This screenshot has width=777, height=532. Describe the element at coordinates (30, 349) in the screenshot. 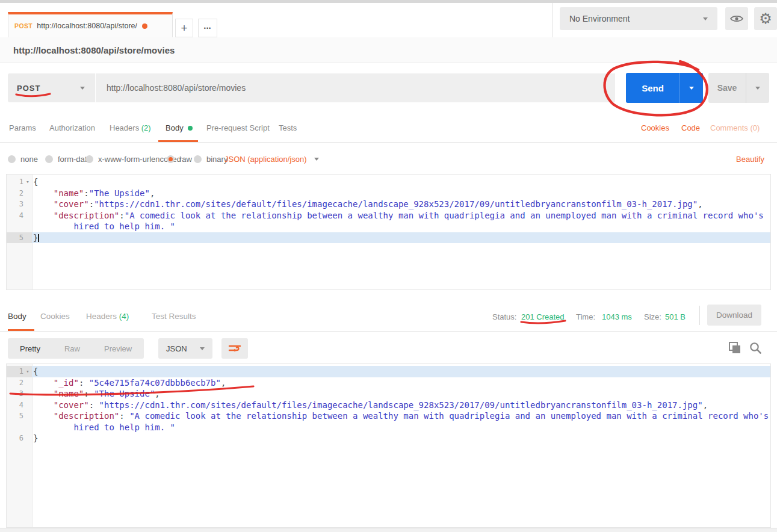

I see `view-pretty-button: Pretty` at that location.